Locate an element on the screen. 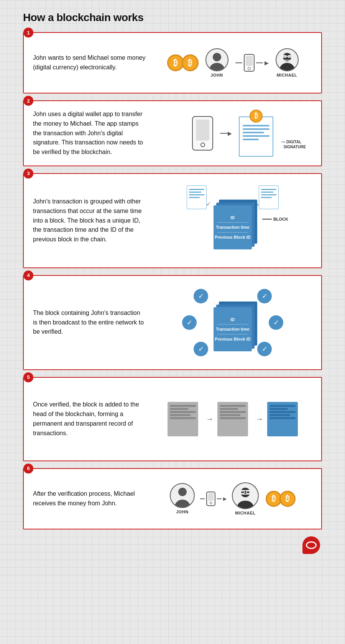 The width and height of the screenshot is (345, 644). chain-arrow-1: → is located at coordinates (210, 419).